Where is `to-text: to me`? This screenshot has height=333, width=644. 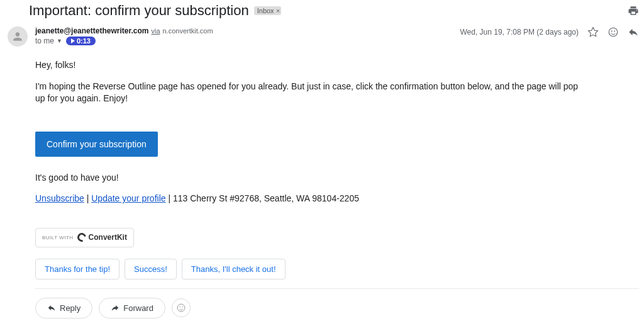
to-text: to me is located at coordinates (45, 41).